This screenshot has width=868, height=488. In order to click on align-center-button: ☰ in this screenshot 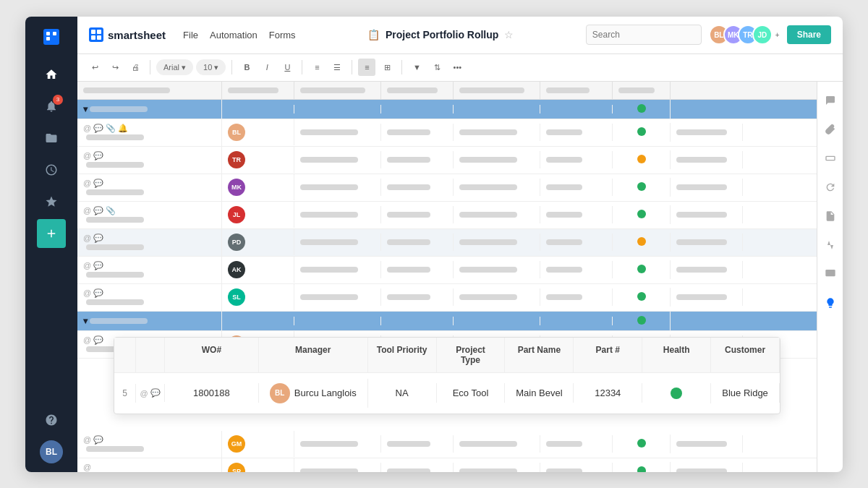, I will do `click(337, 67)`.